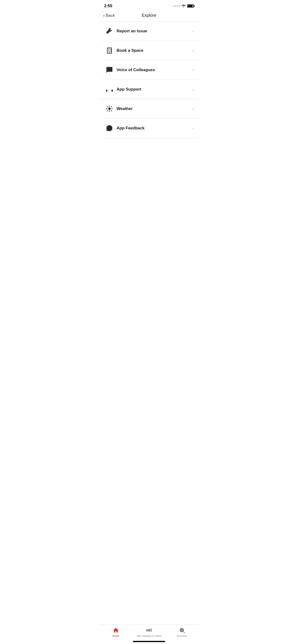 Image resolution: width=298 pixels, height=644 pixels. Describe the element at coordinates (149, 5) in the screenshot. I see `status-bar: 2:55` at that location.